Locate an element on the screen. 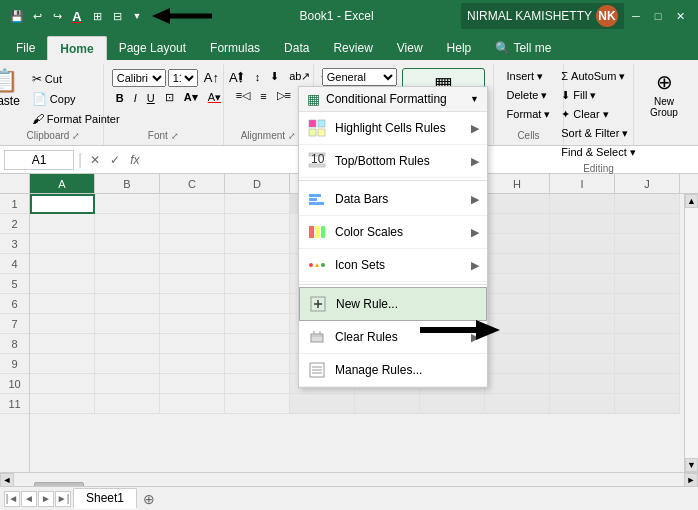 The image size is (698, 510). cell-I1 is located at coordinates (582, 204).